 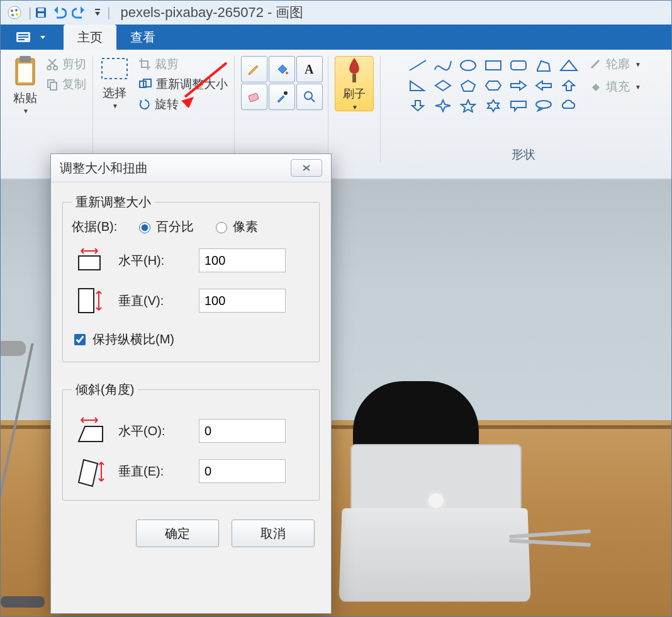 What do you see at coordinates (443, 65) in the screenshot?
I see `shape-curve-icon` at bounding box center [443, 65].